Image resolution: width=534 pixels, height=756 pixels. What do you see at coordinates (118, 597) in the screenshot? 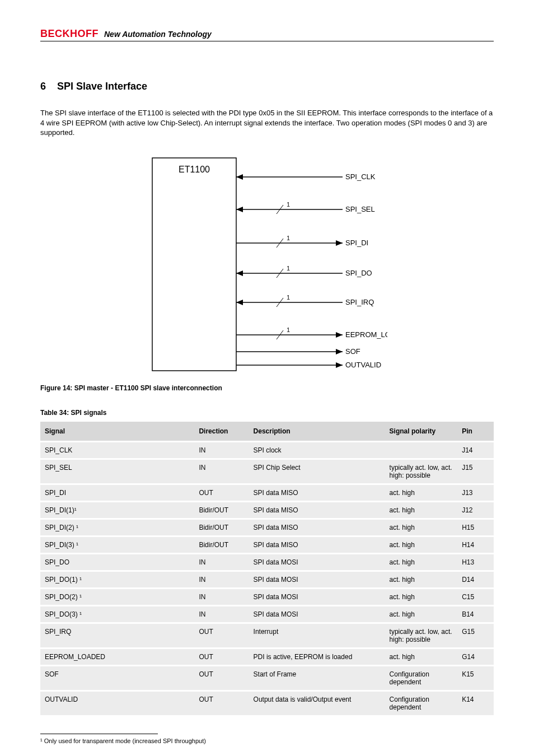
I see `table-cell: SPI_DO(2) ¹` at bounding box center [118, 597].